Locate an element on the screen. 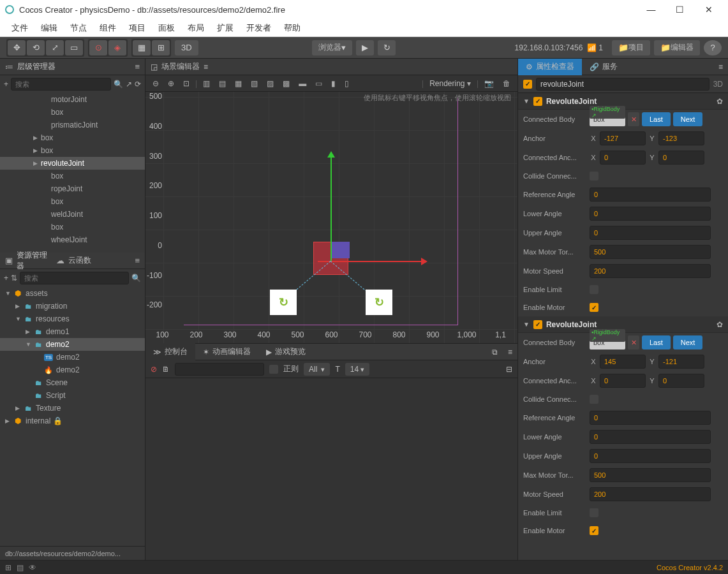  align-icon: ▬ is located at coordinates (302, 84).